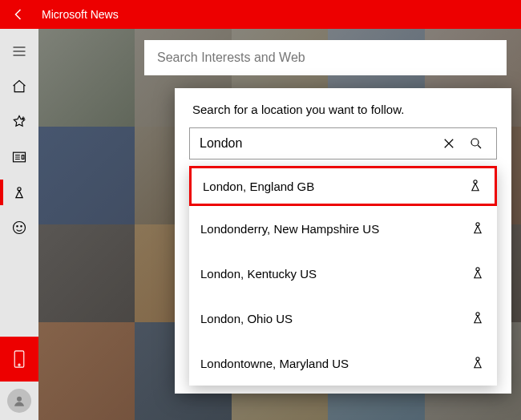  I want to click on search-button, so click(476, 143).